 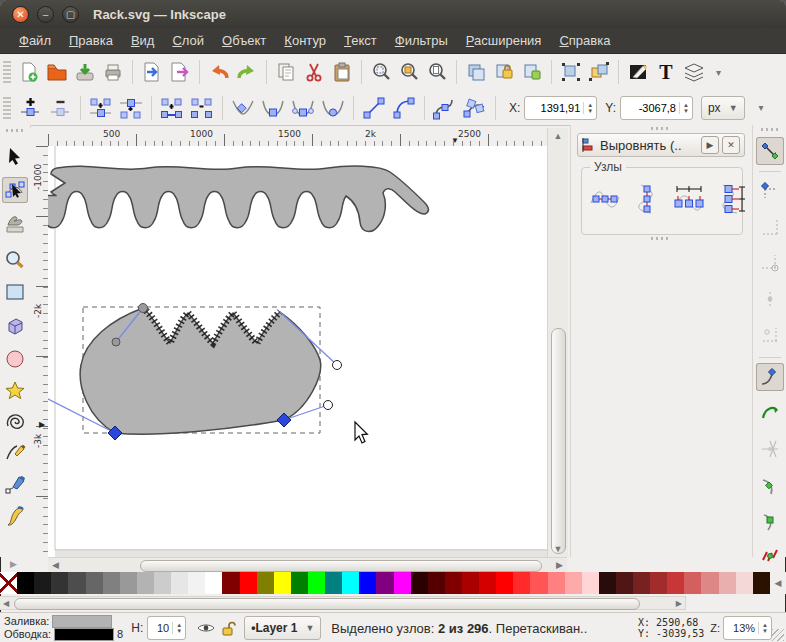 What do you see at coordinates (770, 377) in the screenshot?
I see `snap-nodes-button` at bounding box center [770, 377].